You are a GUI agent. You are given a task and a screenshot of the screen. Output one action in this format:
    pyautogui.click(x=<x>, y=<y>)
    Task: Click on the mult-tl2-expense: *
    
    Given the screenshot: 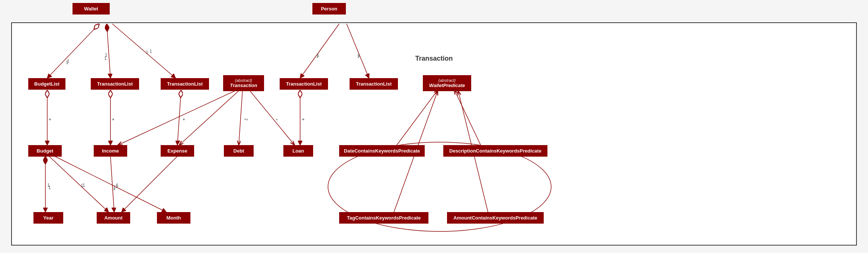 What is the action you would take?
    pyautogui.click(x=184, y=121)
    